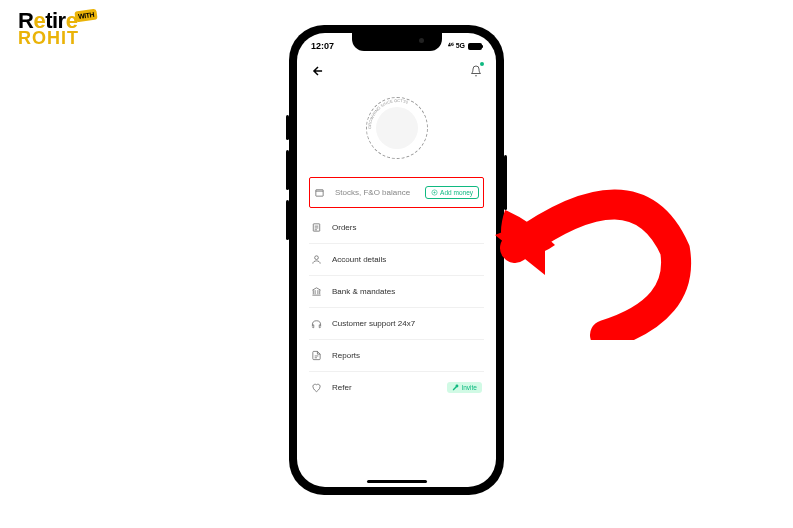 The height and width of the screenshot is (528, 793). What do you see at coordinates (39, 20) in the screenshot?
I see `brand-text: e` at bounding box center [39, 20].